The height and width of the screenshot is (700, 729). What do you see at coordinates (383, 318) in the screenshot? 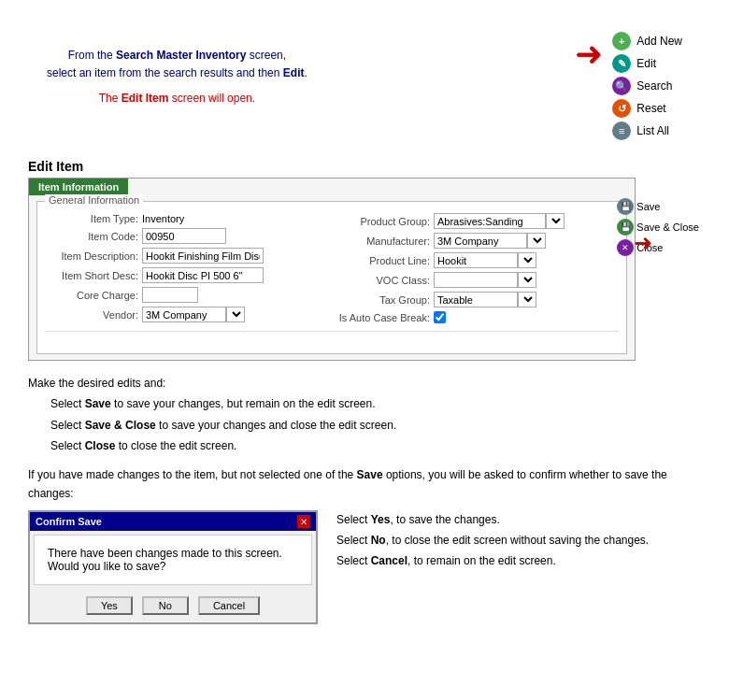
I see `auto-case-break-label: Is Auto Case Break:` at bounding box center [383, 318].